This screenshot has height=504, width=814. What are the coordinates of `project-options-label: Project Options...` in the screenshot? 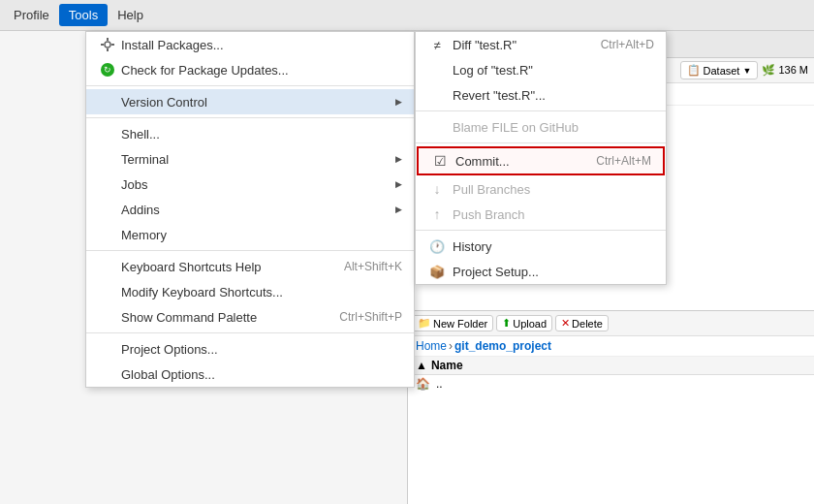 It's located at (170, 349).